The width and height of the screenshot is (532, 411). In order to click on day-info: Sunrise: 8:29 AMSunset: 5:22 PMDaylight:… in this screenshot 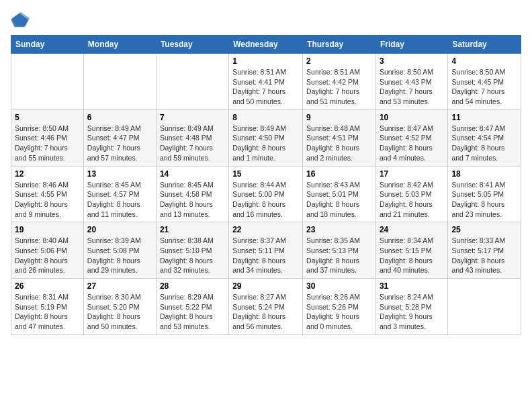, I will do `click(192, 312)`.